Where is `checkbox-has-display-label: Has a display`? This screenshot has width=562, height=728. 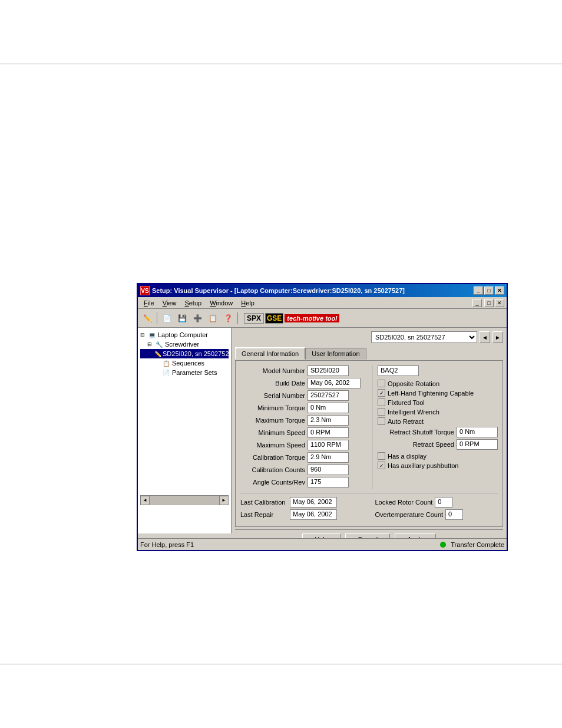
checkbox-has-display-label: Has a display is located at coordinates (407, 456).